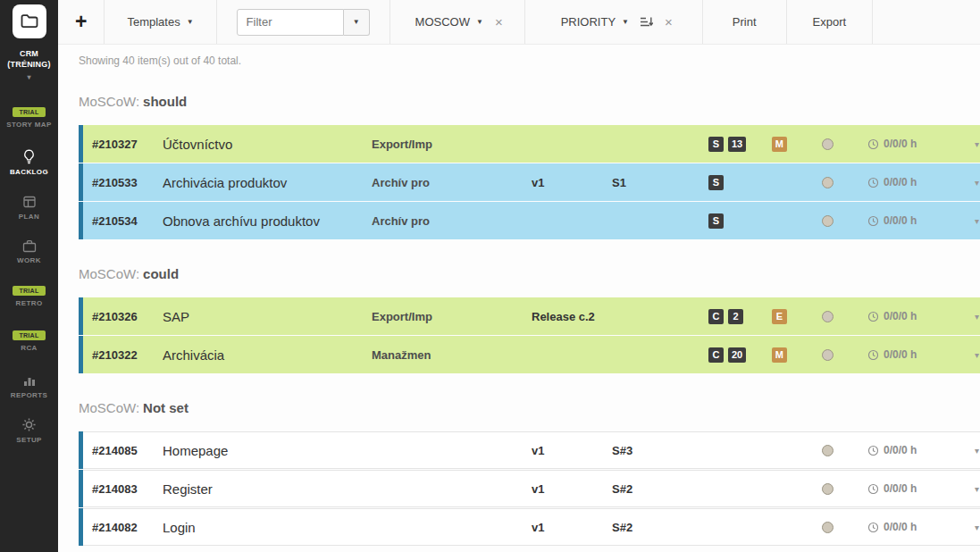 This screenshot has width=980, height=552. I want to click on app-logo, so click(29, 21).